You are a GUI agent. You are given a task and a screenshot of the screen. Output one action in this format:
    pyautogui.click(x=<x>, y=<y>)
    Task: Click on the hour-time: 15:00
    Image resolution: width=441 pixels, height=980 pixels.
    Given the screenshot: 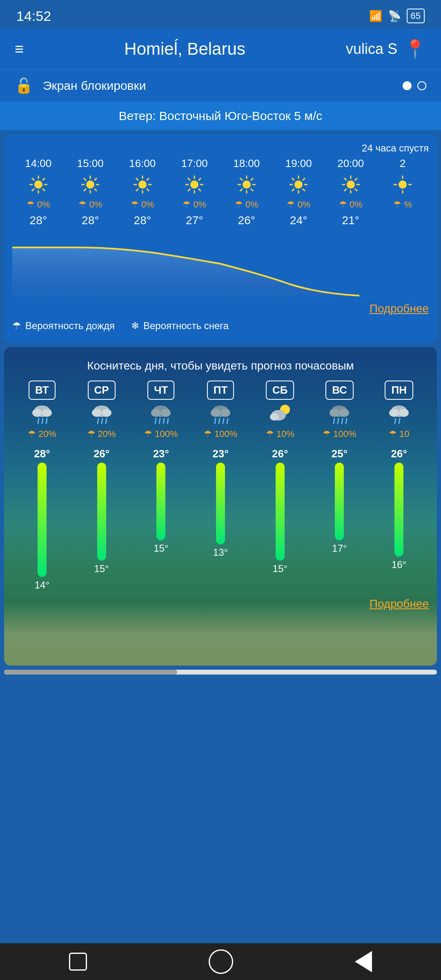 What is the action you would take?
    pyautogui.click(x=91, y=163)
    